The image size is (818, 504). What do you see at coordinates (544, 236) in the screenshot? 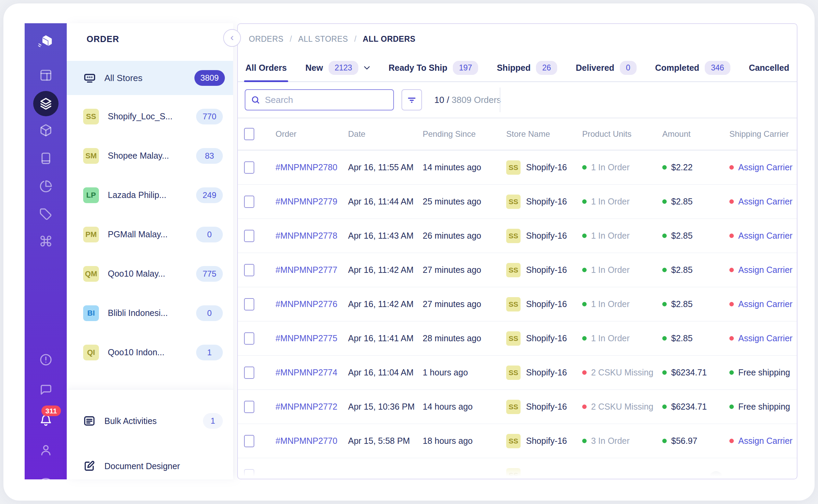
I see `store-cell: SSShopify-16` at bounding box center [544, 236].